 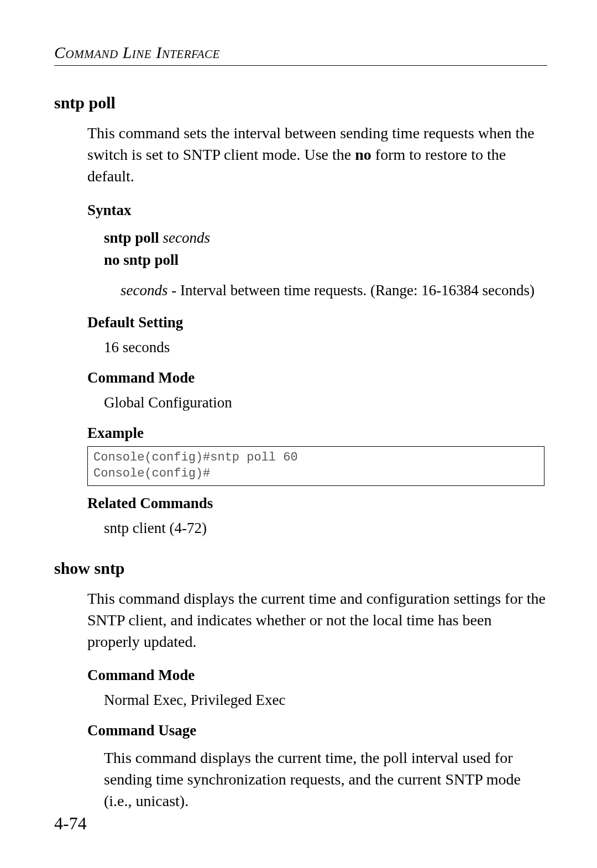 I want to click on param-text: - Interval between time requests. (Range…, so click(x=351, y=290).